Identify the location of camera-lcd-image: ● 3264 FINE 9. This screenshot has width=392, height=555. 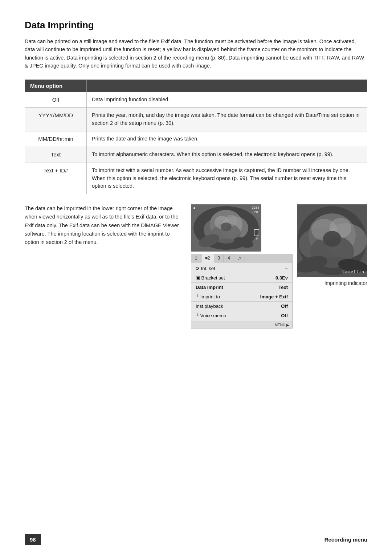
(226, 228).